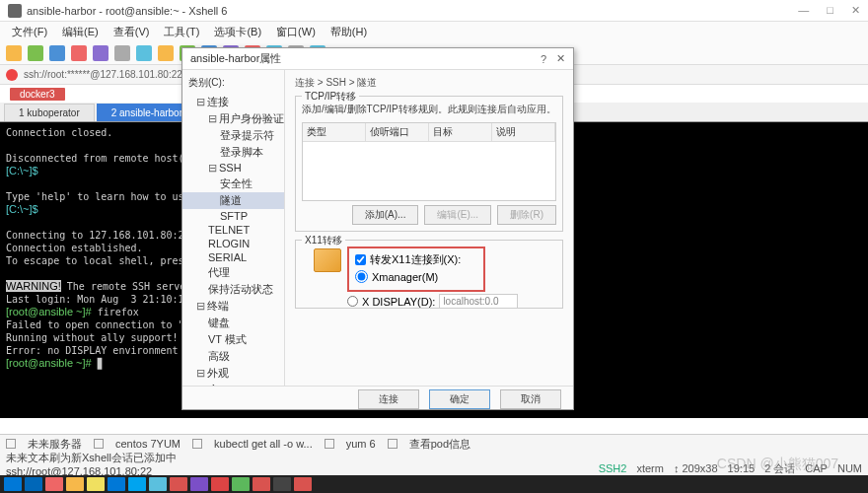 The width and height of the screenshot is (868, 493). Describe the element at coordinates (233, 257) in the screenshot. I see `tree-serial: SERIAL` at that location.